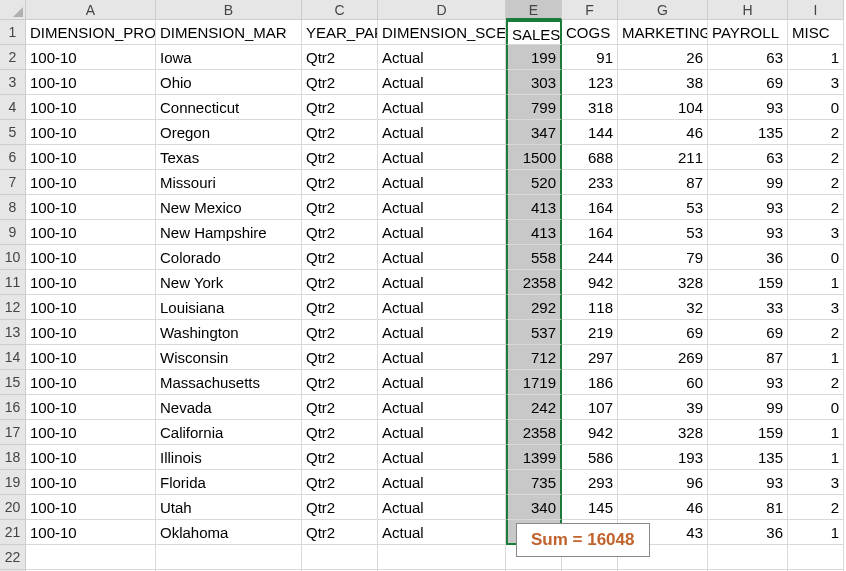 The height and width of the screenshot is (571, 846). I want to click on select-all-corner, so click(13, 10).